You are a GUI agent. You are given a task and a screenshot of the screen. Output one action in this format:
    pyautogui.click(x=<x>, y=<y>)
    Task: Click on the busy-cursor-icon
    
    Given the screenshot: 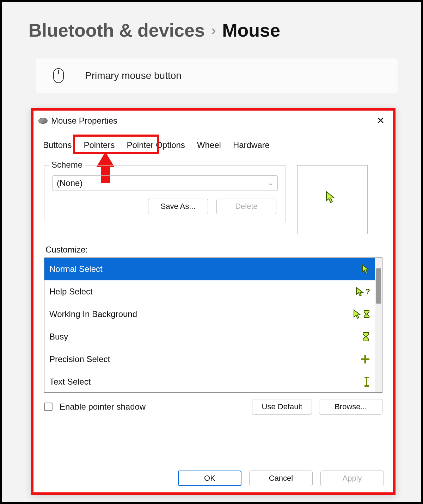 What is the action you would take?
    pyautogui.click(x=366, y=337)
    